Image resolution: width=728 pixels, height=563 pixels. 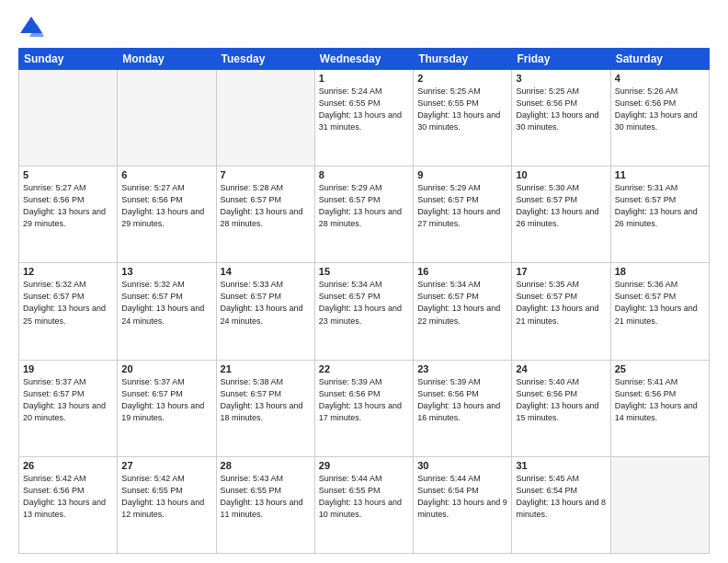 I want to click on weekday-header-wednesday: Wednesday, so click(x=364, y=59).